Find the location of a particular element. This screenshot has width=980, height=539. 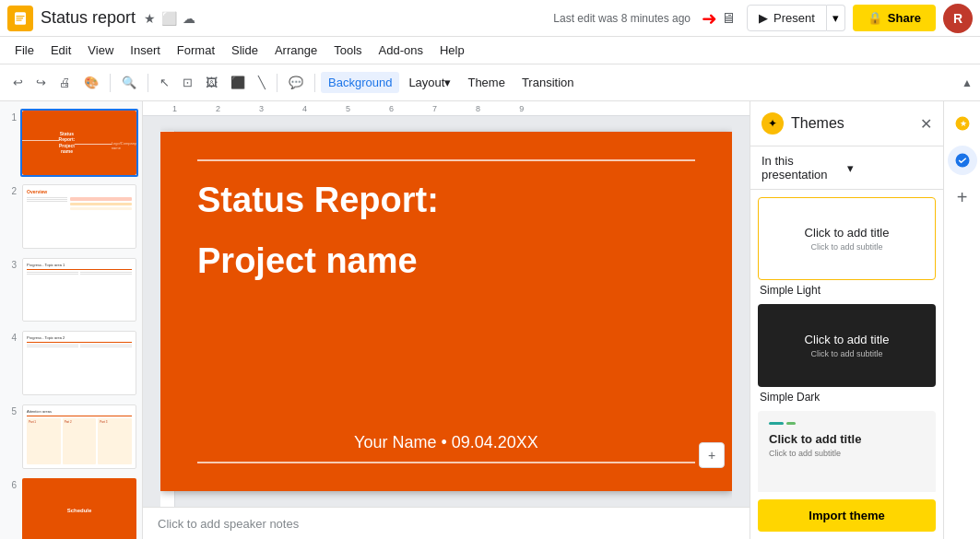

slide-title: Status Report: is located at coordinates (446, 201).